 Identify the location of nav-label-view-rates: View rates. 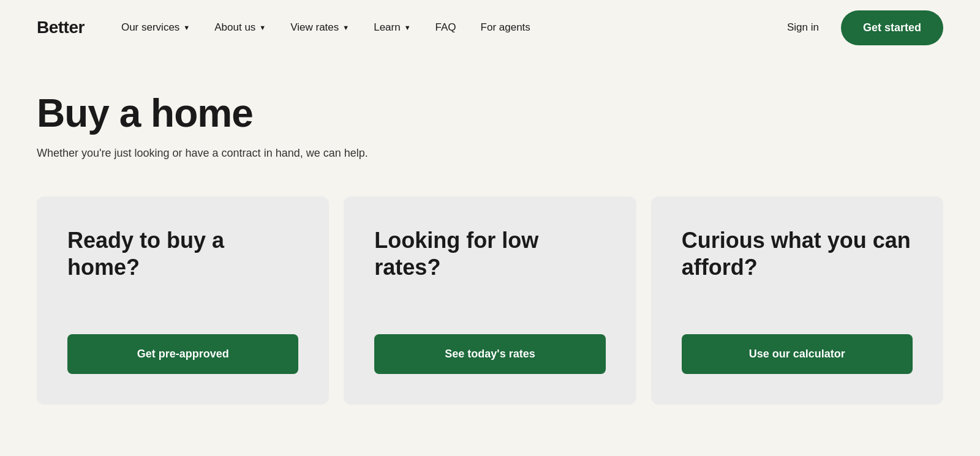
(315, 28).